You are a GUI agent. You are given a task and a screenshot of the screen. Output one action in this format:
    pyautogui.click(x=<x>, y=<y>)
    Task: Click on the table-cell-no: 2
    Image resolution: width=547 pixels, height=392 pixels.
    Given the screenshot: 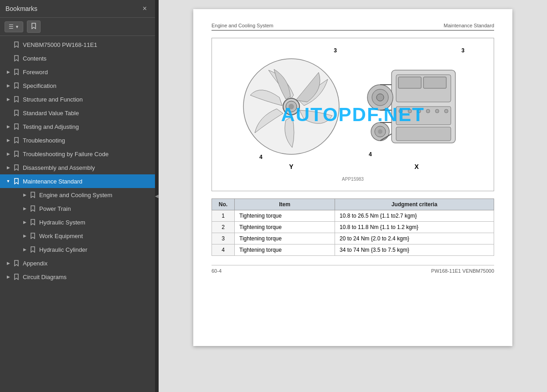 What is the action you would take?
    pyautogui.click(x=223, y=228)
    